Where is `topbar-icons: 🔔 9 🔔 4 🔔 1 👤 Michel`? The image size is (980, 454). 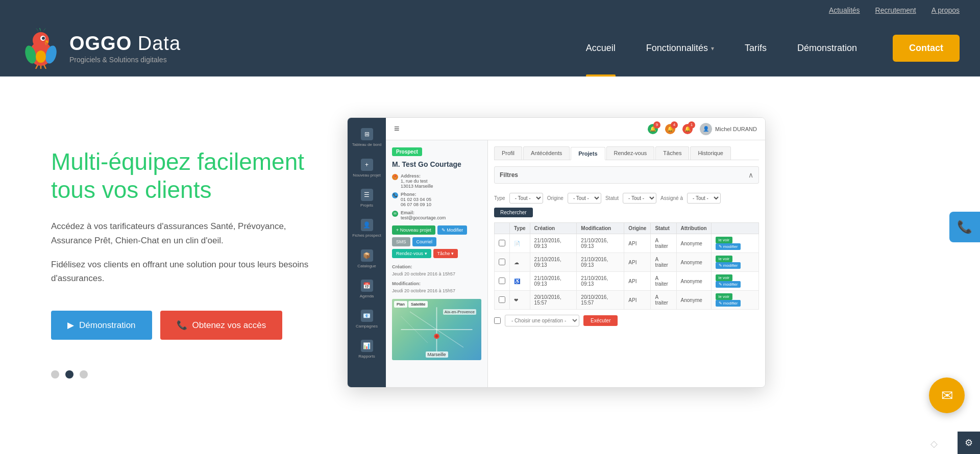 topbar-icons: 🔔 9 🔔 4 🔔 1 👤 Michel is located at coordinates (702, 129).